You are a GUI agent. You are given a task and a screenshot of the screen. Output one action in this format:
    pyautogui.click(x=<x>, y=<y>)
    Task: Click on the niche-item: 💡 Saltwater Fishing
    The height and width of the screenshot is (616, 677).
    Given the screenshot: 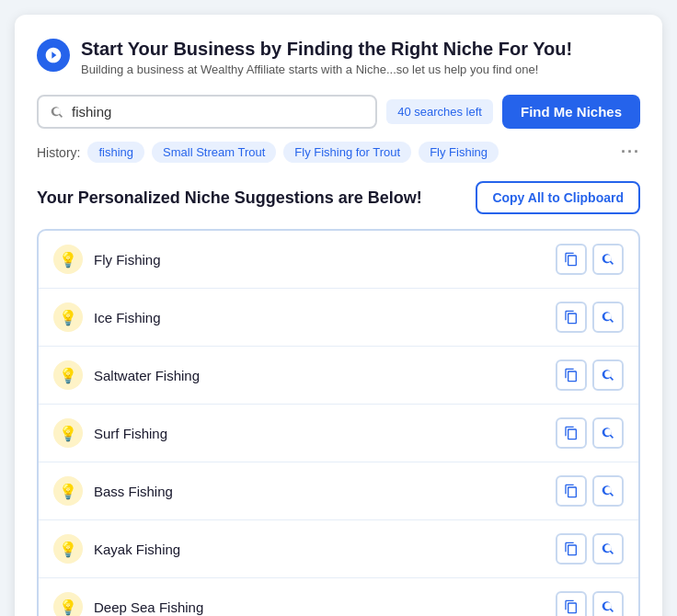 What is the action you would take?
    pyautogui.click(x=338, y=375)
    